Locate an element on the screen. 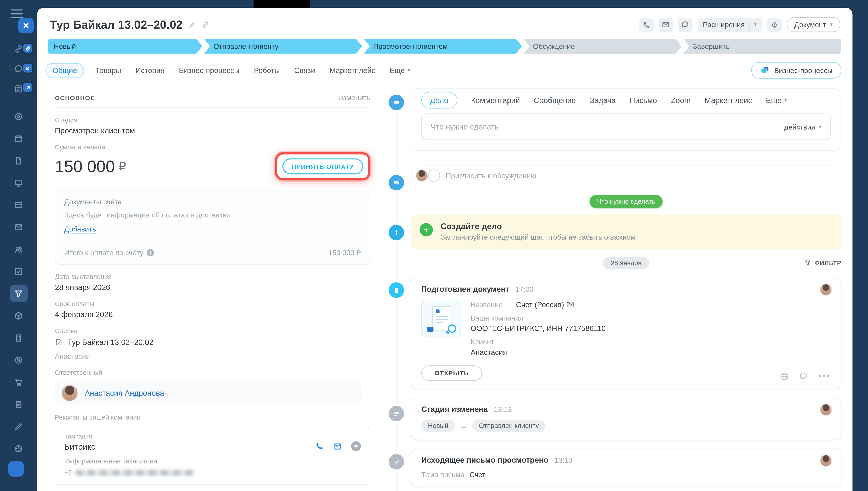 Image resolution: width=868 pixels, height=491 pixels. stage-discussion: Обсуждение is located at coordinates (603, 46).